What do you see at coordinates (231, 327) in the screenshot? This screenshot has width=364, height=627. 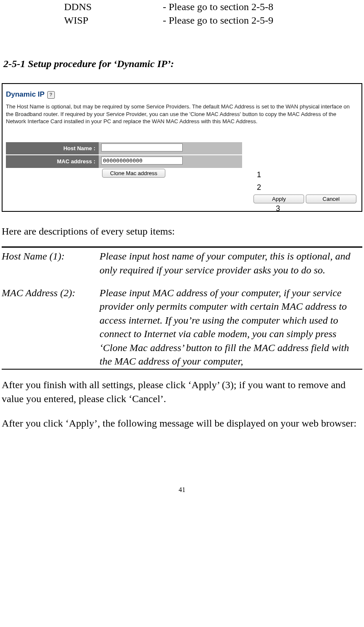 I see `item-mac-desc: Please input MAC address of your compute…` at bounding box center [231, 327].